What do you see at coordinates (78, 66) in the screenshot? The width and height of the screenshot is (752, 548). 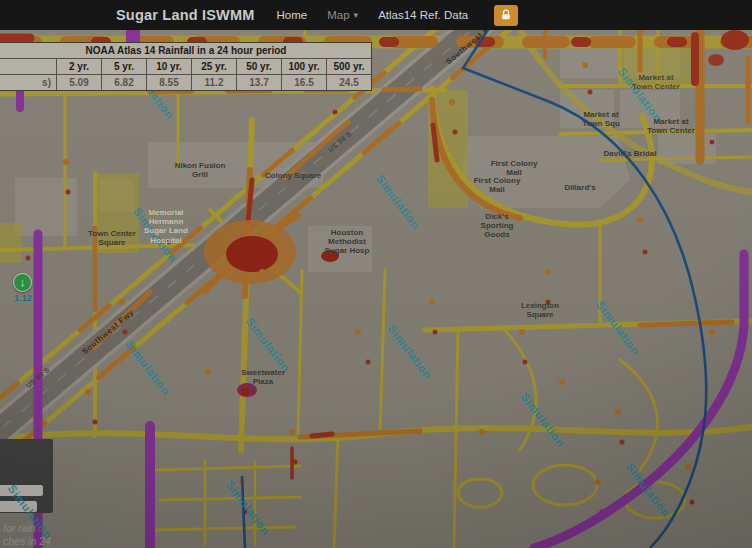 I see `rain-col-header: 2 yr.` at bounding box center [78, 66].